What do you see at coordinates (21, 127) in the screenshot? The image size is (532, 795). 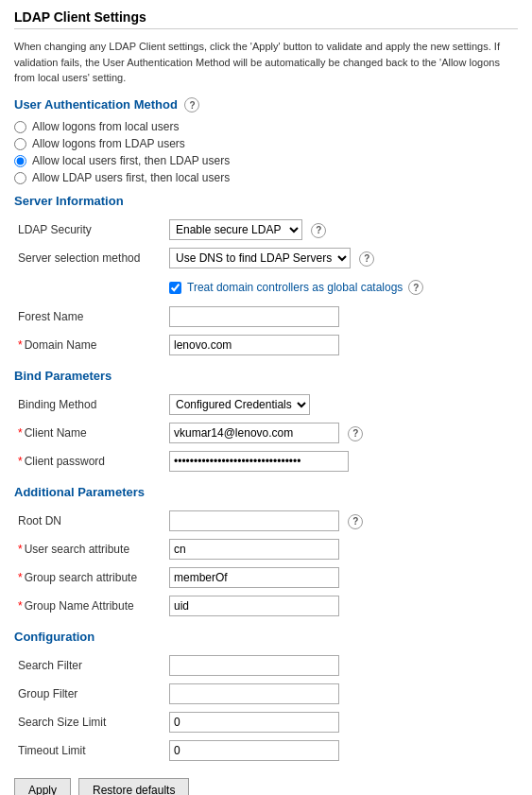 I see `radio-allow-local-input` at bounding box center [21, 127].